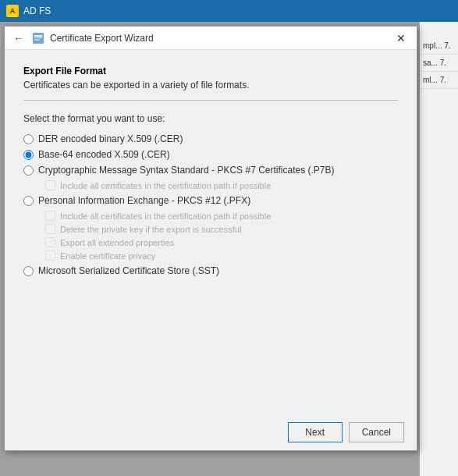  I want to click on label-pkcs7-include: Include all certificates in the certific…, so click(165, 186).